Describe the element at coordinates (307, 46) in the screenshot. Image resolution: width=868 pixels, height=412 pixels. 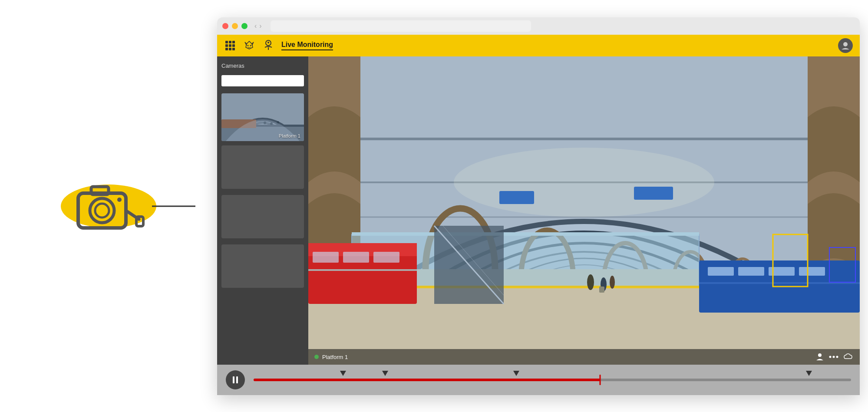
I see `app-title: Live Monitoring` at that location.